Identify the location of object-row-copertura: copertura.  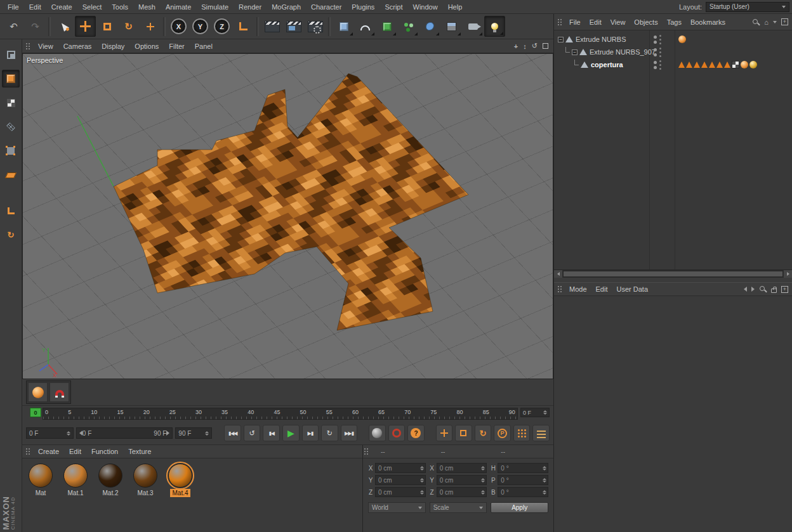
(673, 65).